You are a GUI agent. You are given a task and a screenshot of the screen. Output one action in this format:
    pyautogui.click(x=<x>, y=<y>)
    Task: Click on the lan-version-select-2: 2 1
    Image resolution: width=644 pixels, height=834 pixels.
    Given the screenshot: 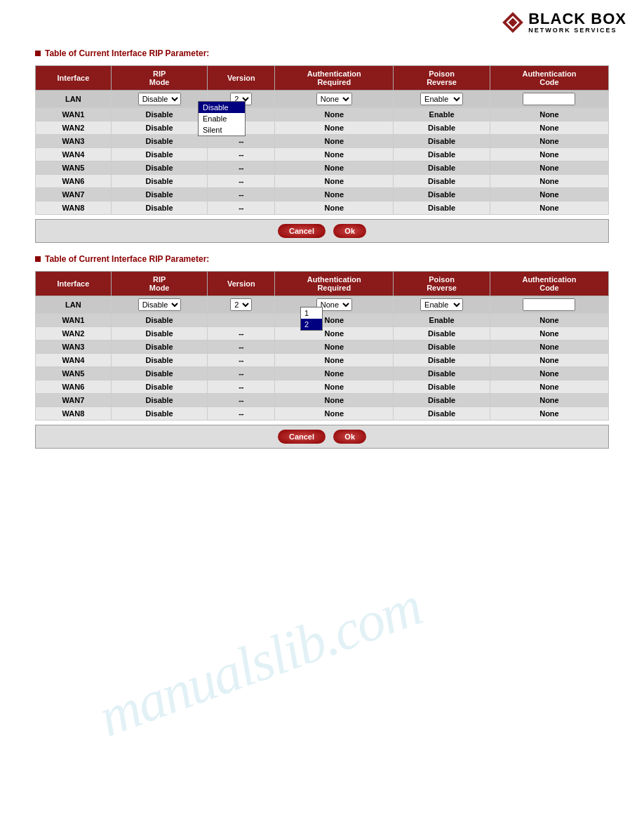 What is the action you would take?
    pyautogui.click(x=241, y=305)
    